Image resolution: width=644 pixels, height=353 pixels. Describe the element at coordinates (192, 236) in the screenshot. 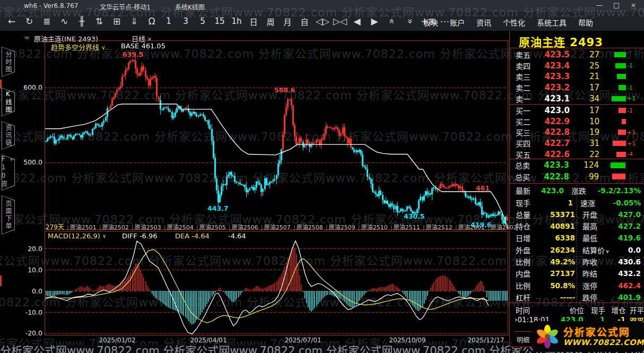

I see `macd-dea-value: DEA -4.64` at that location.